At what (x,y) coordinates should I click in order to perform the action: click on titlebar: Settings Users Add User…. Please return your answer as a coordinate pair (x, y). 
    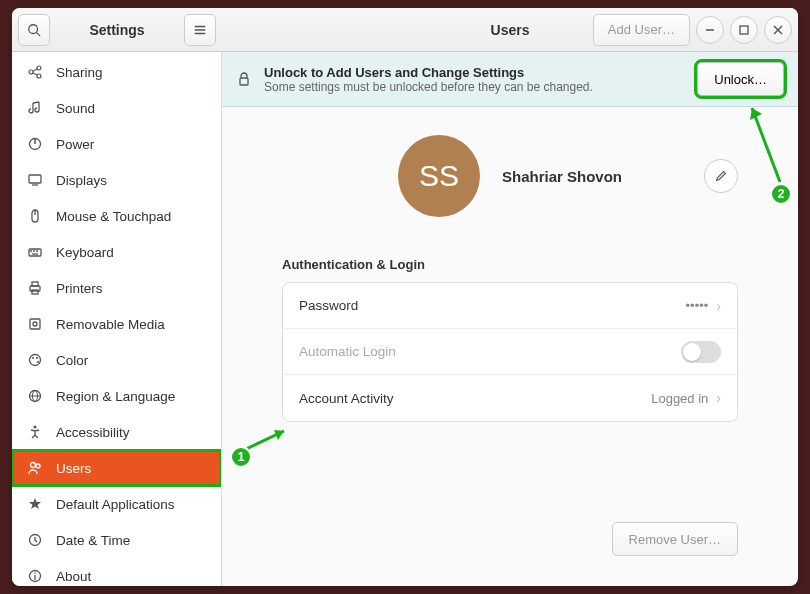
    Looking at the image, I should click on (405, 30).